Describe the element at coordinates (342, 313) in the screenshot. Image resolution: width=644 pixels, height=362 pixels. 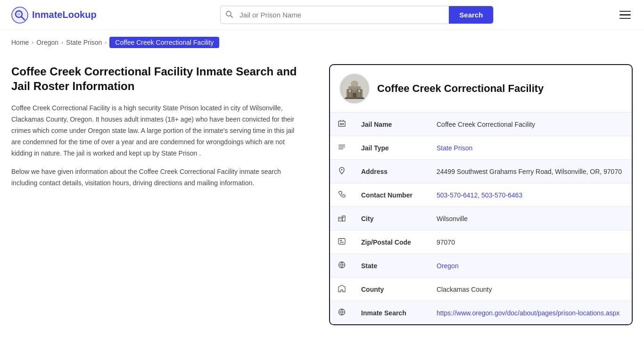
I see `search-globe-icon` at that location.